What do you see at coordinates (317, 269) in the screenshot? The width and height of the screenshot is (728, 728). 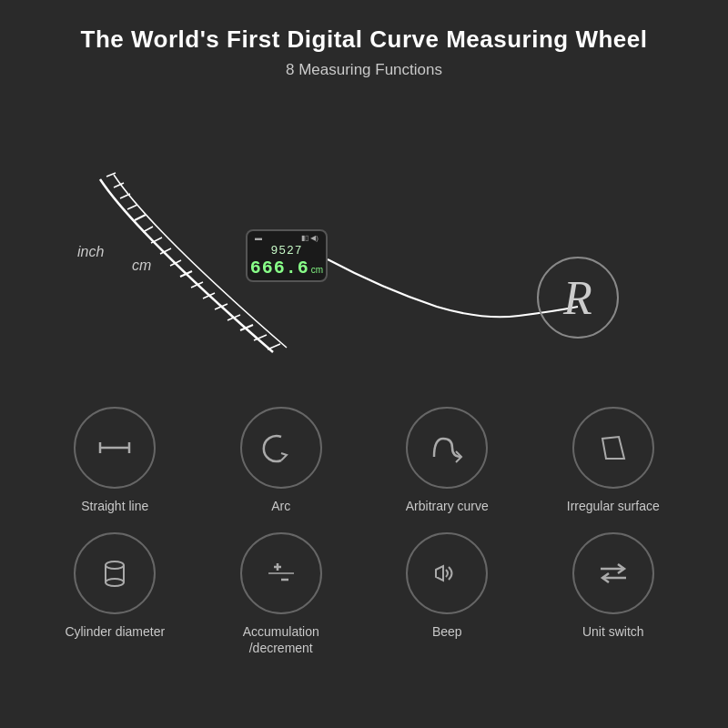 I see `display-unit: cm` at bounding box center [317, 269].